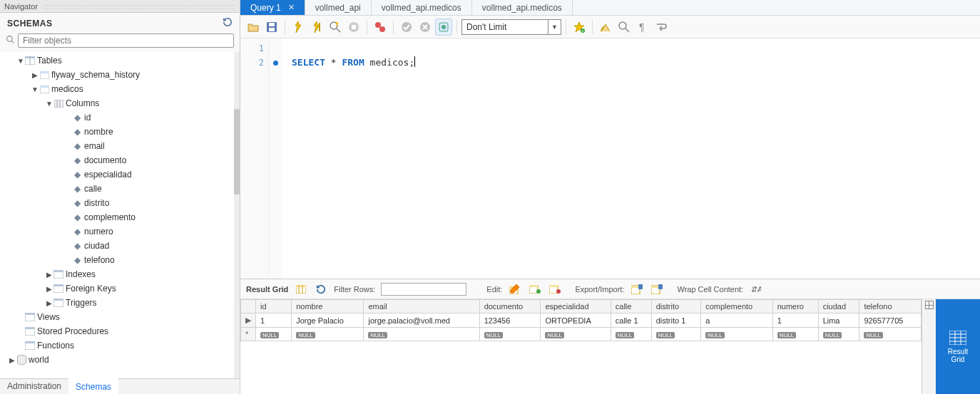 The height and width of the screenshot is (394, 980). I want to click on filter-input, so click(126, 41).